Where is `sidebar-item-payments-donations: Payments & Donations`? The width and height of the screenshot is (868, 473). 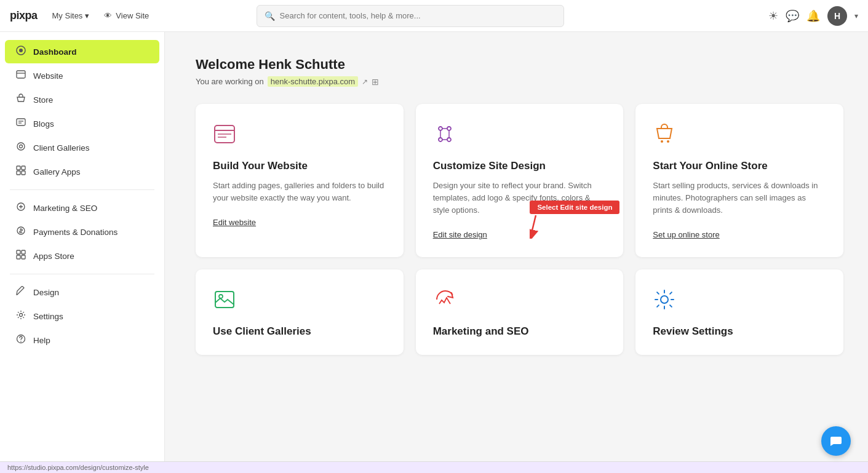 sidebar-item-payments-donations: Payments & Donations is located at coordinates (82, 232).